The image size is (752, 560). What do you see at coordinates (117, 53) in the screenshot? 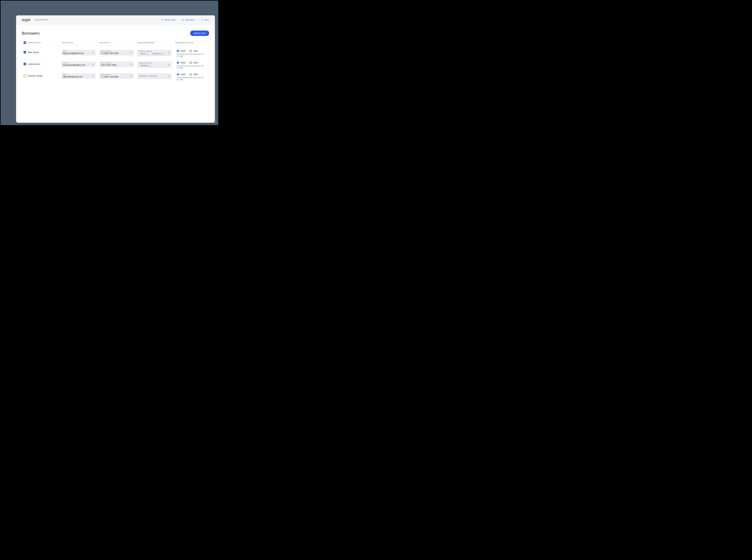
I see `phone-field-value: +1 (441) 195-1259` at bounding box center [117, 53].